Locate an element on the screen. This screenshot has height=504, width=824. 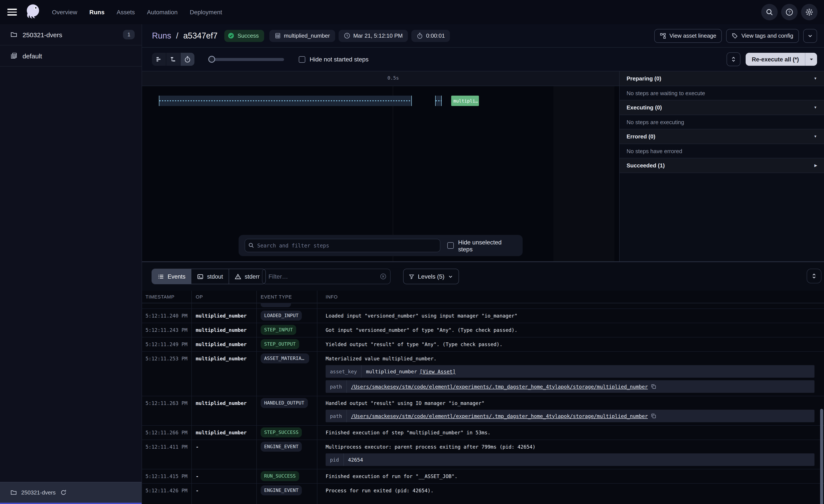
gantt-step-bar: multipli… is located at coordinates (465, 101).